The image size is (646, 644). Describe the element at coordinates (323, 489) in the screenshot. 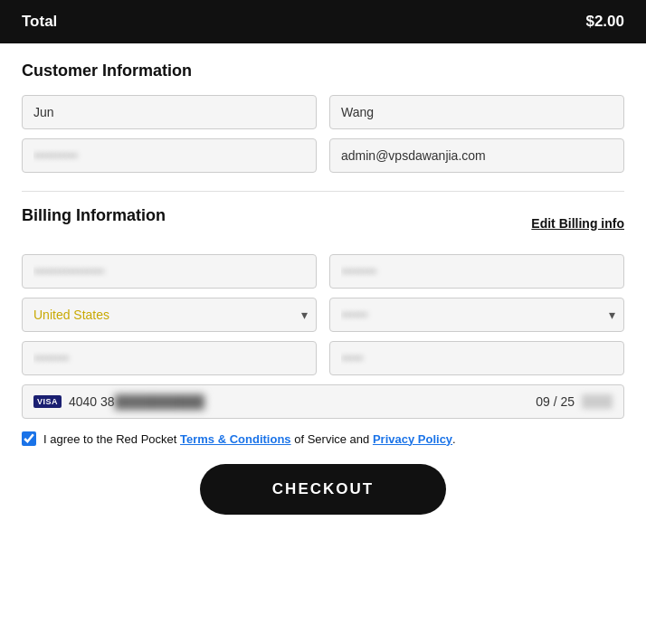

I see `checkout-button-wrapper: CHECKOUT` at that location.